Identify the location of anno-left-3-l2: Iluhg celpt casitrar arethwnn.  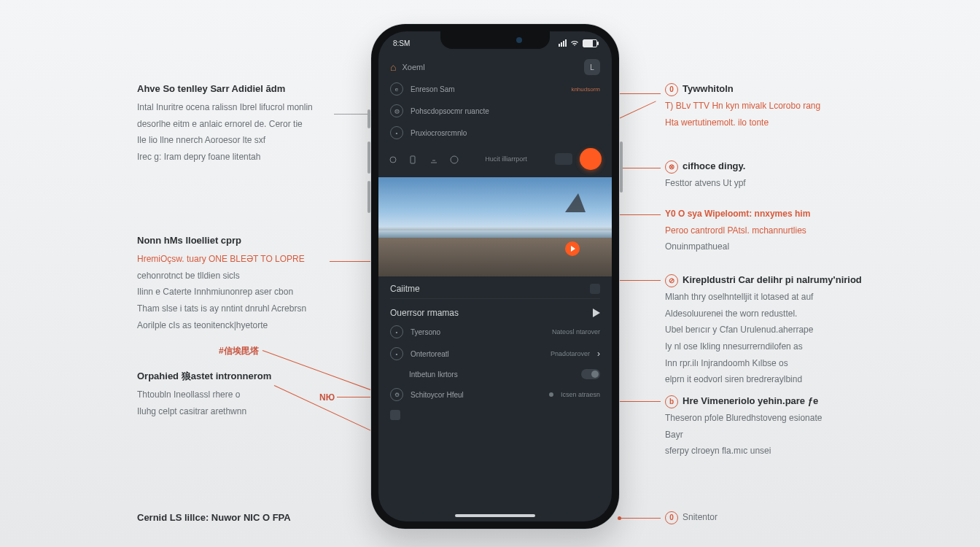
(232, 411).